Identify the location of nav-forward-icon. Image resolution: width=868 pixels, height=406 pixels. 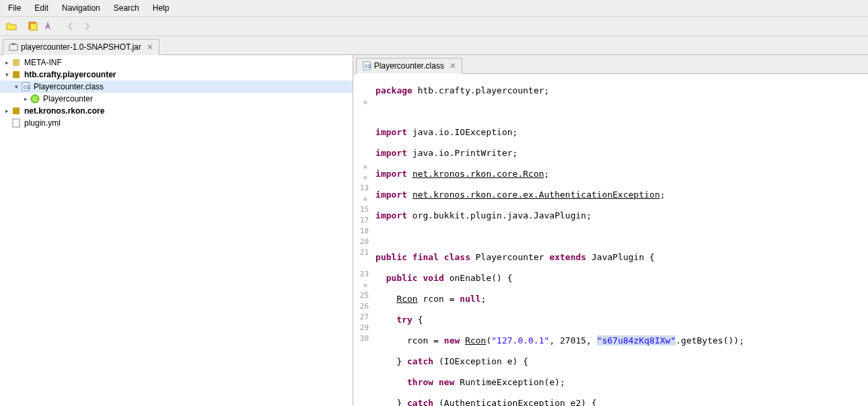
(87, 26).